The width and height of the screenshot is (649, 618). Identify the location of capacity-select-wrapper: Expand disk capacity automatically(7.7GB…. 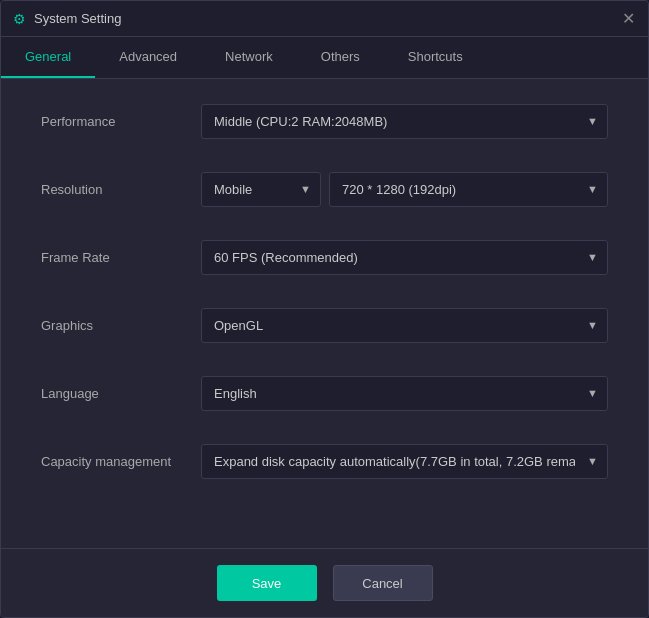
(404, 462).